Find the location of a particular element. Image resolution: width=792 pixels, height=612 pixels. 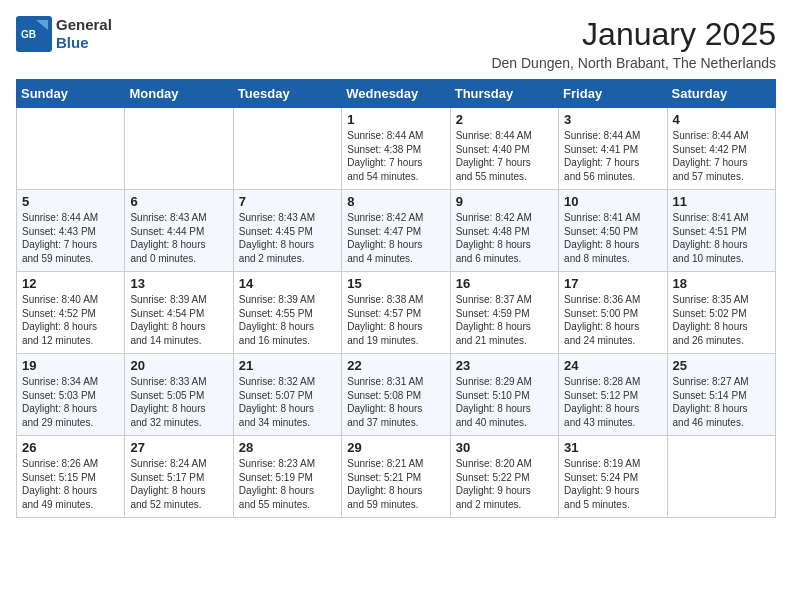

day-number: 21 is located at coordinates (288, 366).